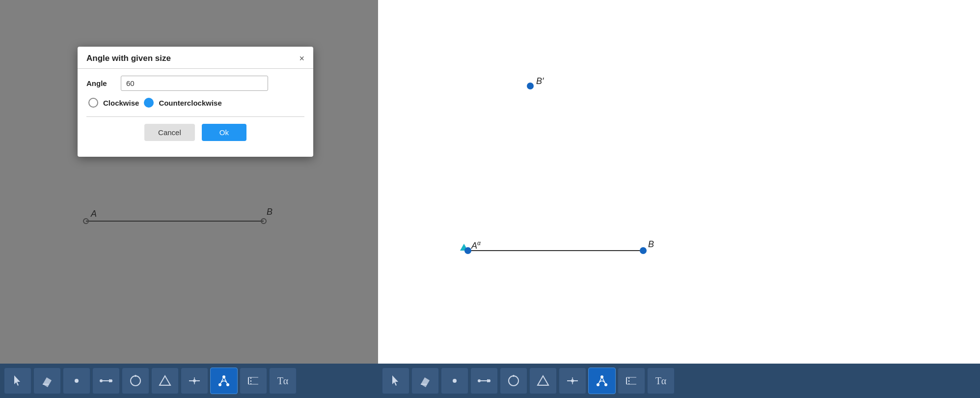  I want to click on counterclockwise-radio, so click(149, 103).